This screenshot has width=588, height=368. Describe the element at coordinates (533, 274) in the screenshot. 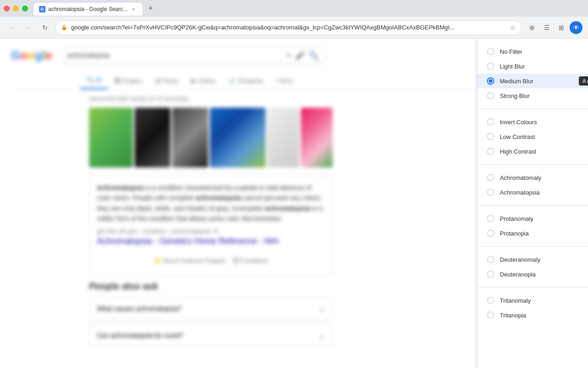

I see `filter-item-deuteranopia: Deuteranopia` at that location.